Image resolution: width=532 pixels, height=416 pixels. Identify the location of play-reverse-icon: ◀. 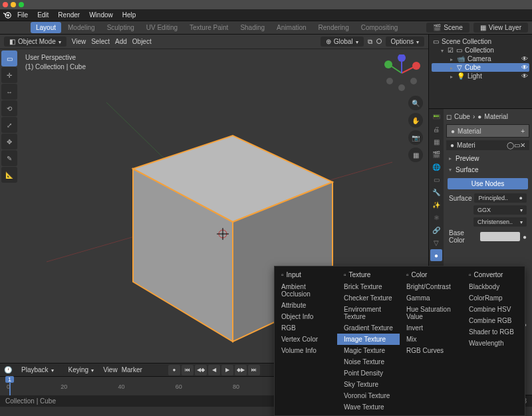
(214, 370).